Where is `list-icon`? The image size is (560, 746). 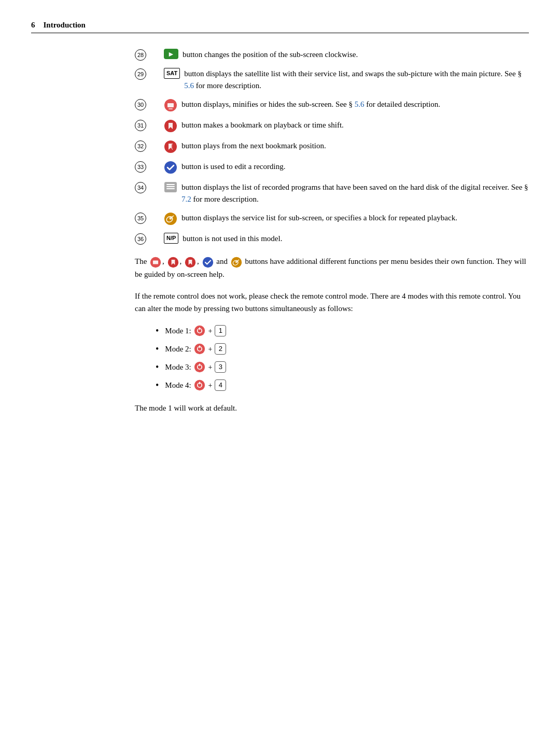
list-icon is located at coordinates (171, 187).